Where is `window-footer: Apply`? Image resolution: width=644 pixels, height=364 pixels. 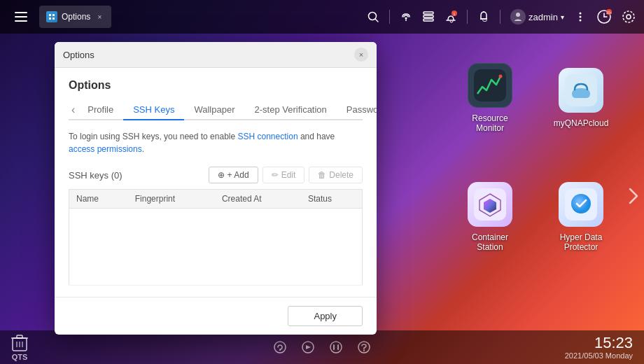 window-footer: Apply is located at coordinates (216, 316).